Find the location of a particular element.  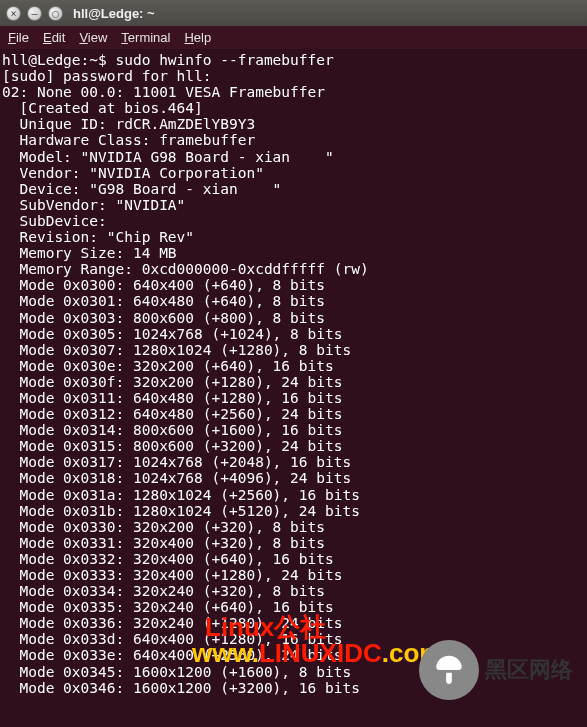

terminal-mode-line: Mode 0x030f: 320x200 (+1280), 24 bits is located at coordinates (294, 382).